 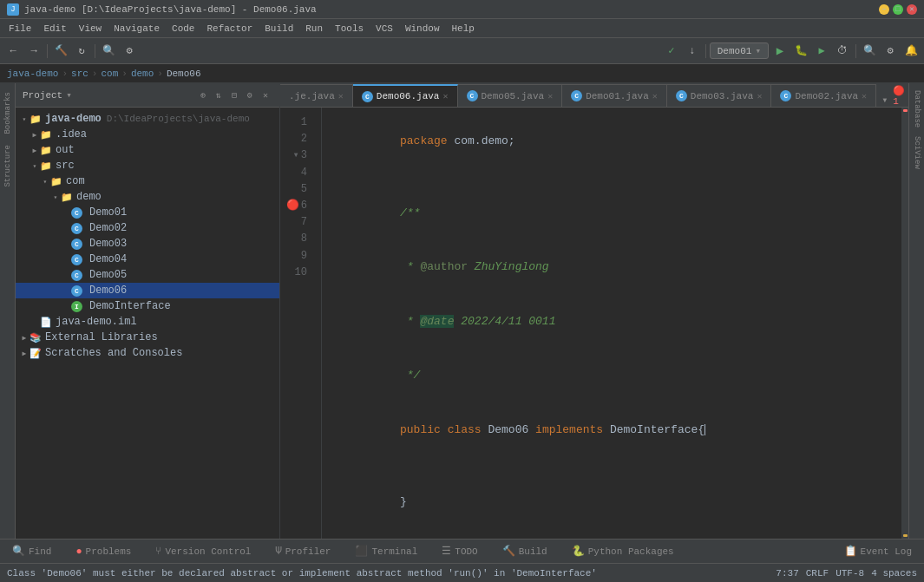 What do you see at coordinates (314, 29) in the screenshot?
I see `menu-run: Run` at bounding box center [314, 29].